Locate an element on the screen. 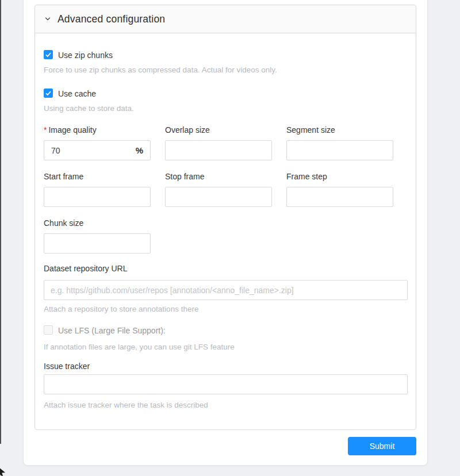 The width and height of the screenshot is (460, 476). stop-frame-label: Stop frame is located at coordinates (185, 176).